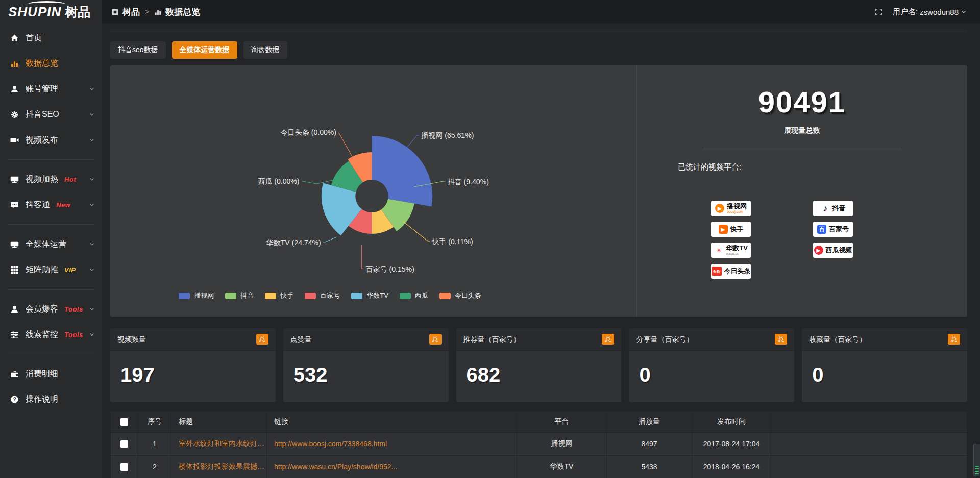 This screenshot has width=980, height=478. Describe the element at coordinates (155, 467) in the screenshot. I see `cell-no: 2` at that location.